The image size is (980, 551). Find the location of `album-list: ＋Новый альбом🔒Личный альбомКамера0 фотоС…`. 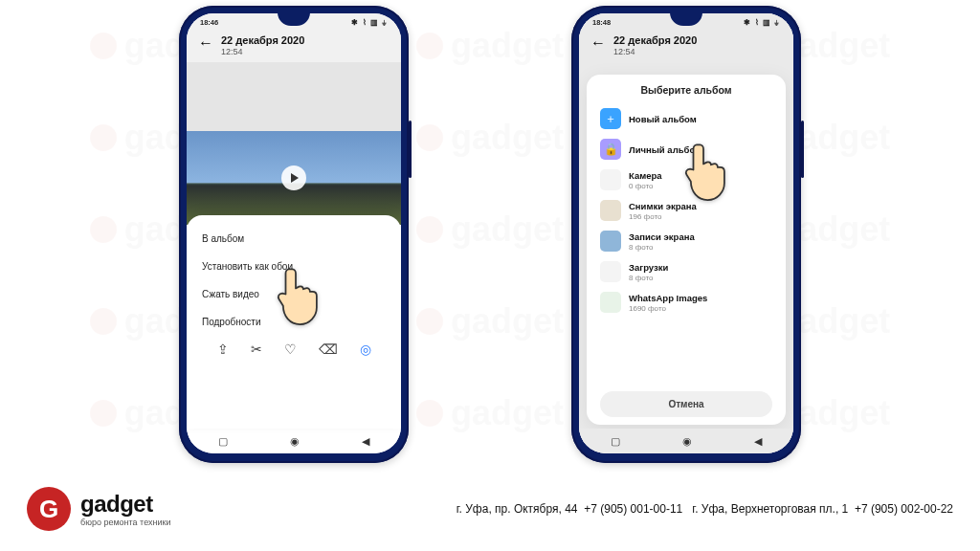

album-list: ＋Новый альбом🔒Личный альбомКамера0 фотоС… is located at coordinates (686, 245).